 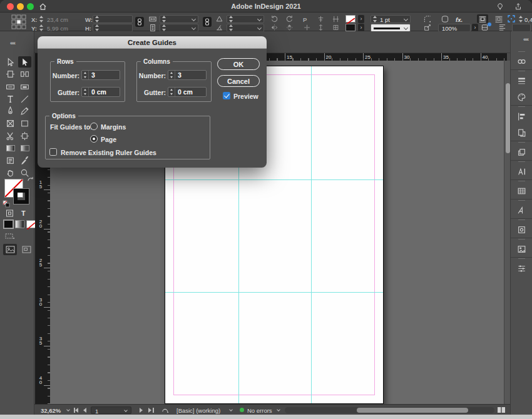 I want to click on page-tool, so click(x=10, y=74).